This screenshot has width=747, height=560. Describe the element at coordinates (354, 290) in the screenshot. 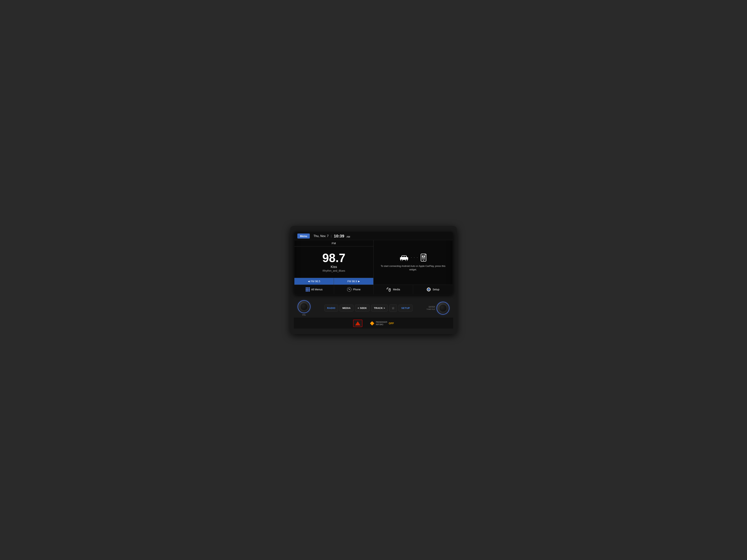

I see `nav-phone: Phone` at that location.